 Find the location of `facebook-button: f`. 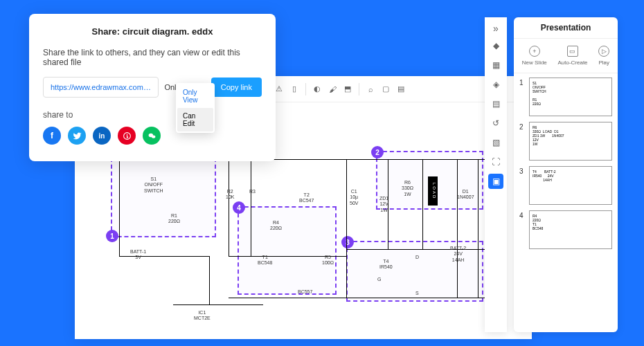

facebook-button: f is located at coordinates (52, 136).